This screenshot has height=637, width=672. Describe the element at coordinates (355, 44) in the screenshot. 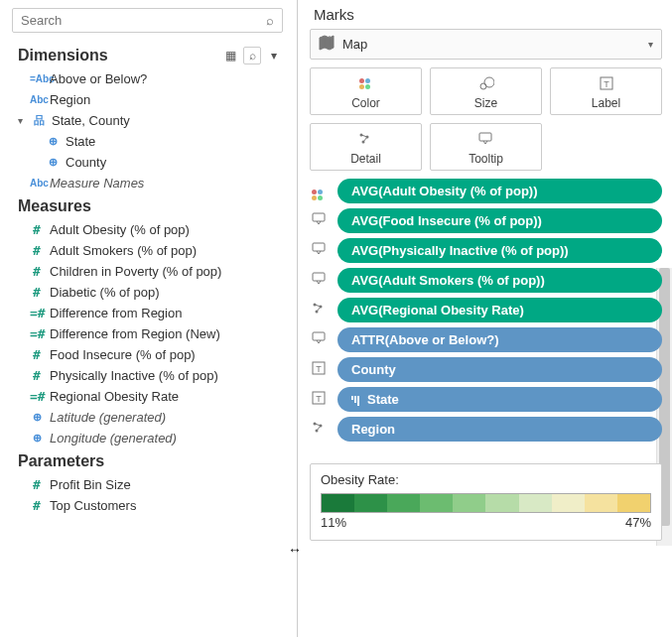

I see `mark-type-label: Map` at that location.